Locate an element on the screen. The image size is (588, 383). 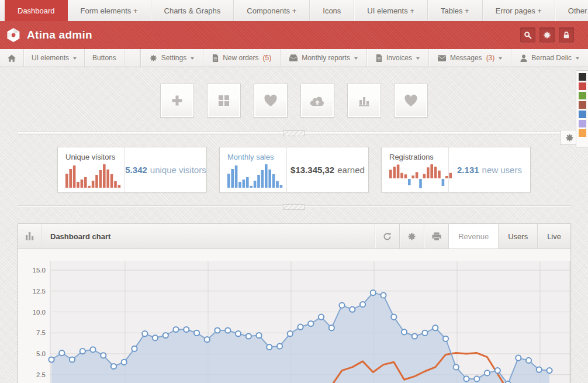
menu-monthly-reports: Monthly reports is located at coordinates (323, 58).